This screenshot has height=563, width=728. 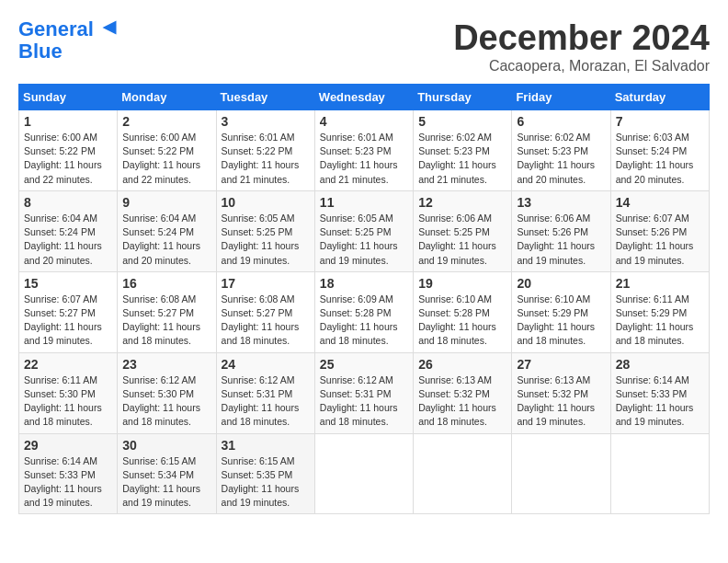 I want to click on day-number: 24, so click(x=266, y=364).